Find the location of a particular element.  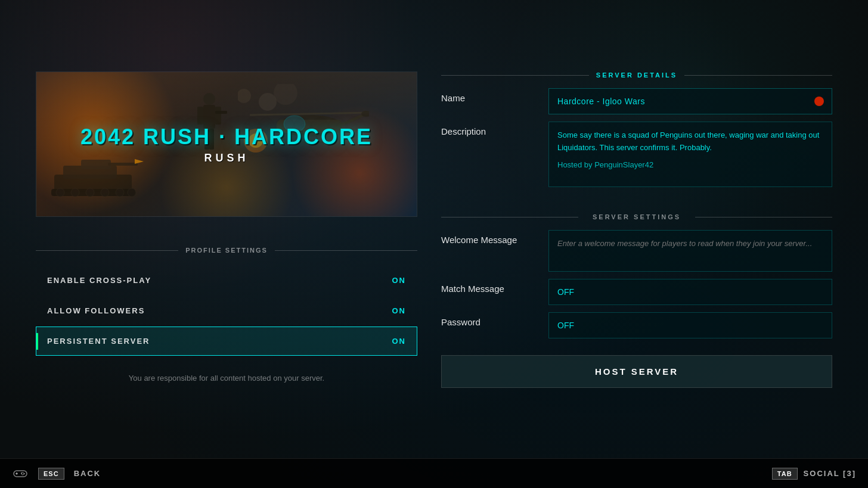

allow-followers-value: ON is located at coordinates (399, 311).